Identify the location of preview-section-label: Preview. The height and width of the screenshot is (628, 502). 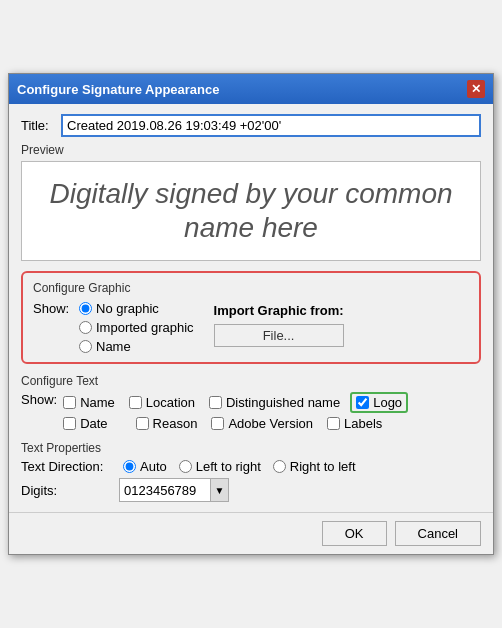
(251, 150).